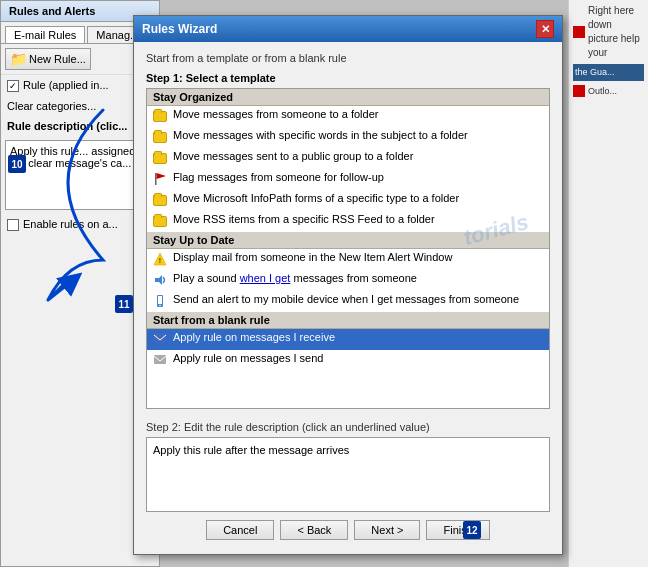 The image size is (648, 567). What do you see at coordinates (161, 117) in the screenshot?
I see `folder-icon` at bounding box center [161, 117].